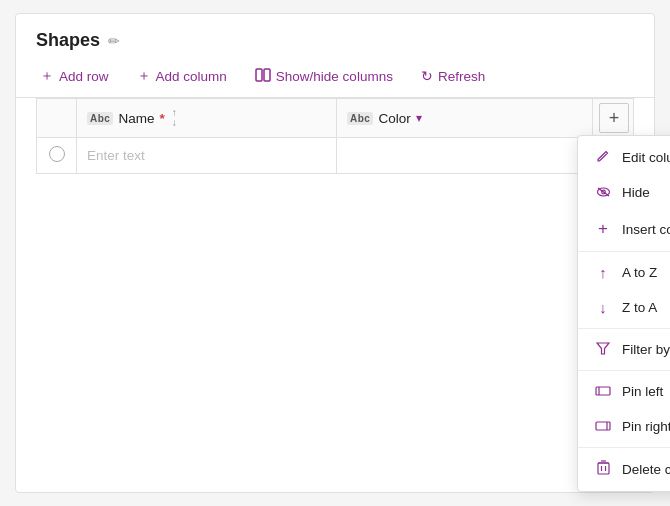 Image resolution: width=670 pixels, height=506 pixels. Describe the element at coordinates (624, 314) in the screenshot. I see `column-dropdown-menu: Edit column Hide + Insert column` at that location.